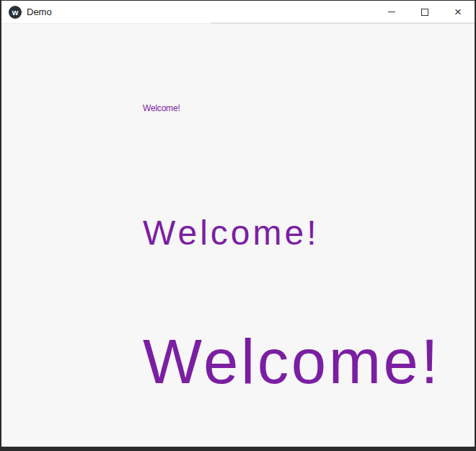 The width and height of the screenshot is (476, 451). What do you see at coordinates (291, 361) in the screenshot?
I see `welcome-text-large: Welcome!` at bounding box center [291, 361].